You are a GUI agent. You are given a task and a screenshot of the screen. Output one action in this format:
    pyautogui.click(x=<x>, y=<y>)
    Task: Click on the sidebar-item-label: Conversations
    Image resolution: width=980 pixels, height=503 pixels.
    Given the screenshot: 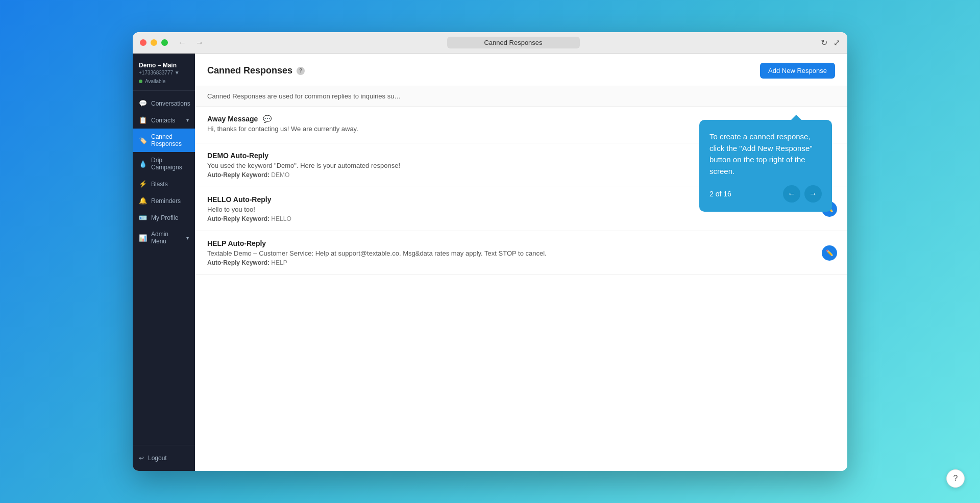 What is the action you would take?
    pyautogui.click(x=170, y=104)
    